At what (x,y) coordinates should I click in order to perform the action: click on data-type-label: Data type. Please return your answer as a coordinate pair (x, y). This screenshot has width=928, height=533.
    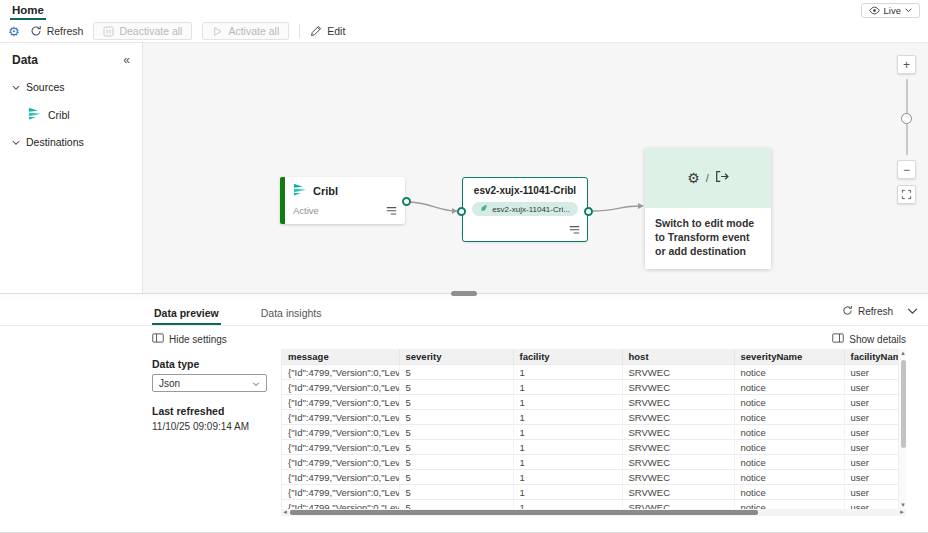
    Looking at the image, I should click on (216, 364).